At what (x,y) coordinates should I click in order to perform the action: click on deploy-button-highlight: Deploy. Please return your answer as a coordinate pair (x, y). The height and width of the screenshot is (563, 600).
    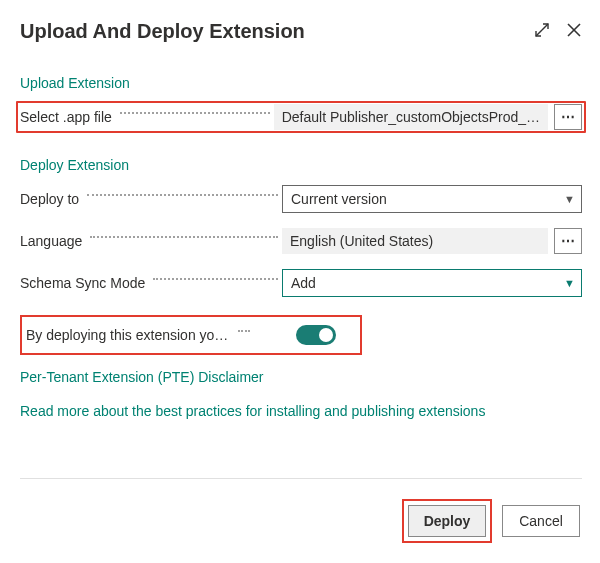
    Looking at the image, I should click on (447, 521).